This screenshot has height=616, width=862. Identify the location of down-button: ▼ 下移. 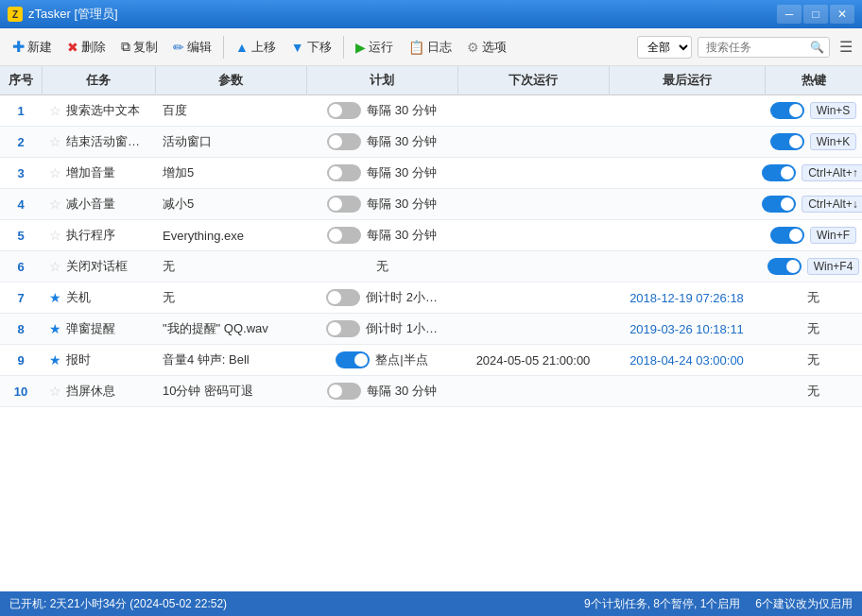
(312, 47).